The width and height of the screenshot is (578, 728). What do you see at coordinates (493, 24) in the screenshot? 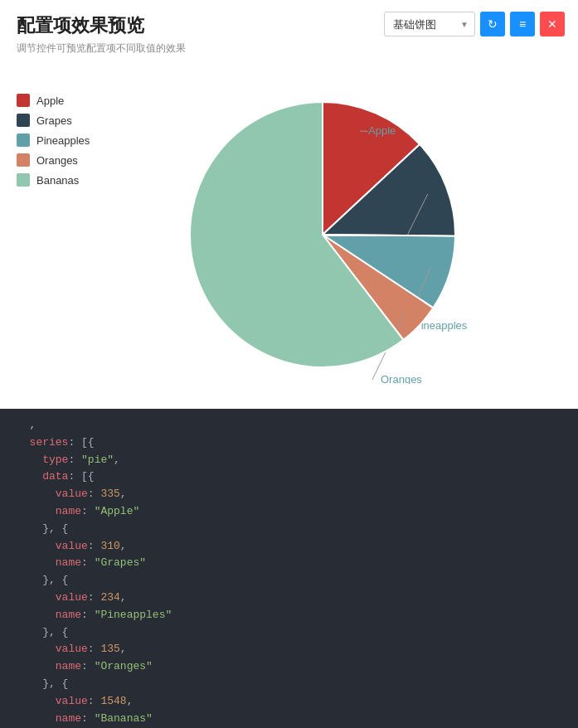
I see `refresh-button: ↻` at bounding box center [493, 24].